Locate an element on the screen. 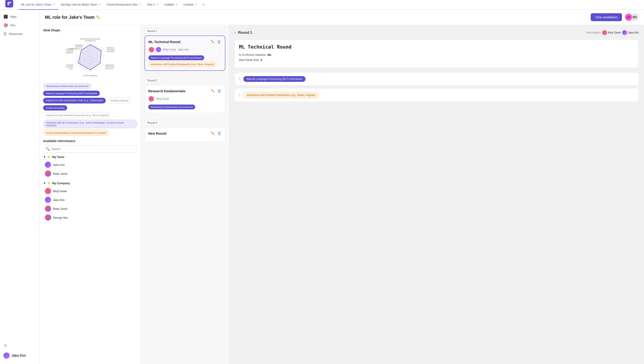  tab-close-devops: ✕ is located at coordinates (100, 5).